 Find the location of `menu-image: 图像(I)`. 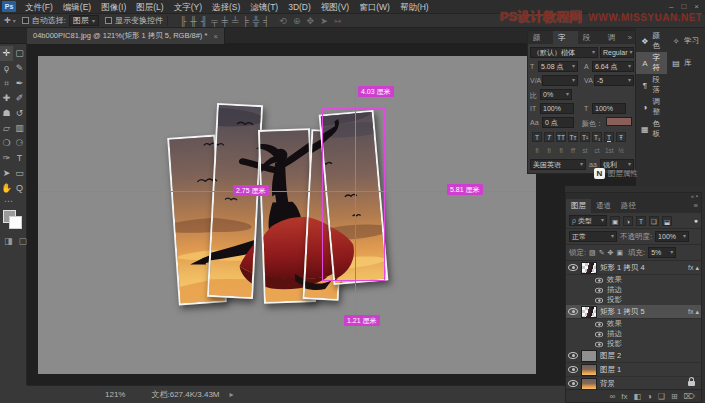

menu-image: 图像(I) is located at coordinates (114, 7).